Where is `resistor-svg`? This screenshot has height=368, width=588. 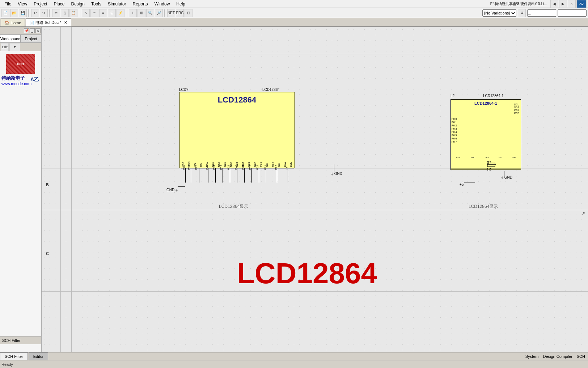
resistor-svg is located at coordinates (491, 165).